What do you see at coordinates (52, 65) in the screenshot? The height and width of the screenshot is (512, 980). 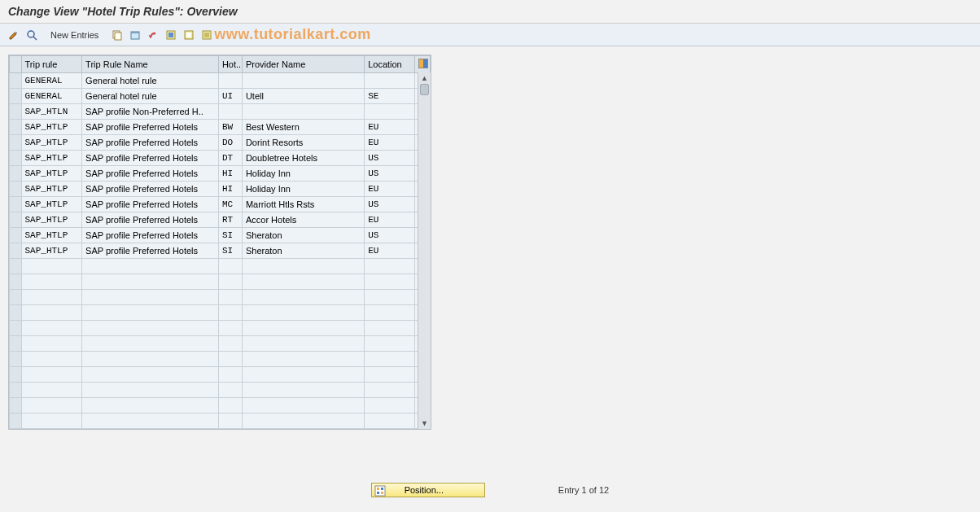 I see `column-header-trip-rule: Trip rule` at bounding box center [52, 65].